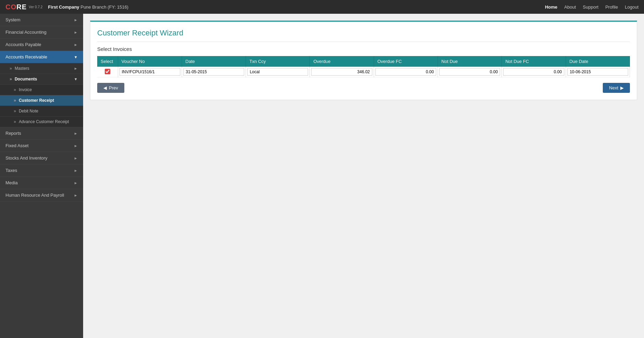  I want to click on next-button: Next ▶, so click(616, 88).